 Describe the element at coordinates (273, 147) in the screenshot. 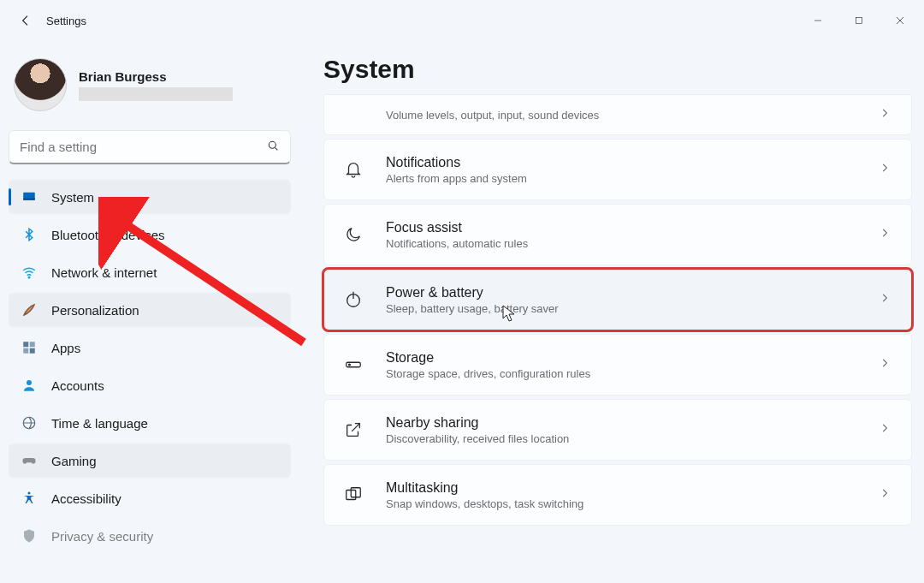

I see `search-icon` at that location.